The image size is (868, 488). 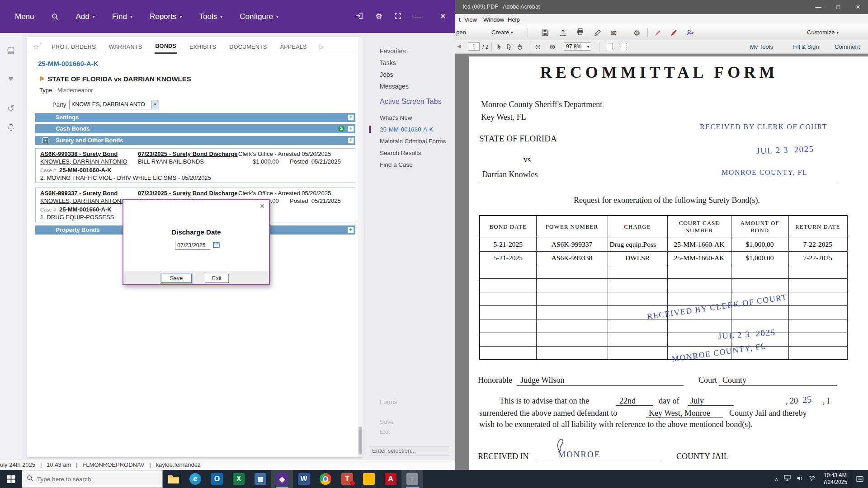 I want to click on bond-record-1: AS6K-999338 - Surety Bond 07/23/2025 - S…, so click(x=195, y=165).